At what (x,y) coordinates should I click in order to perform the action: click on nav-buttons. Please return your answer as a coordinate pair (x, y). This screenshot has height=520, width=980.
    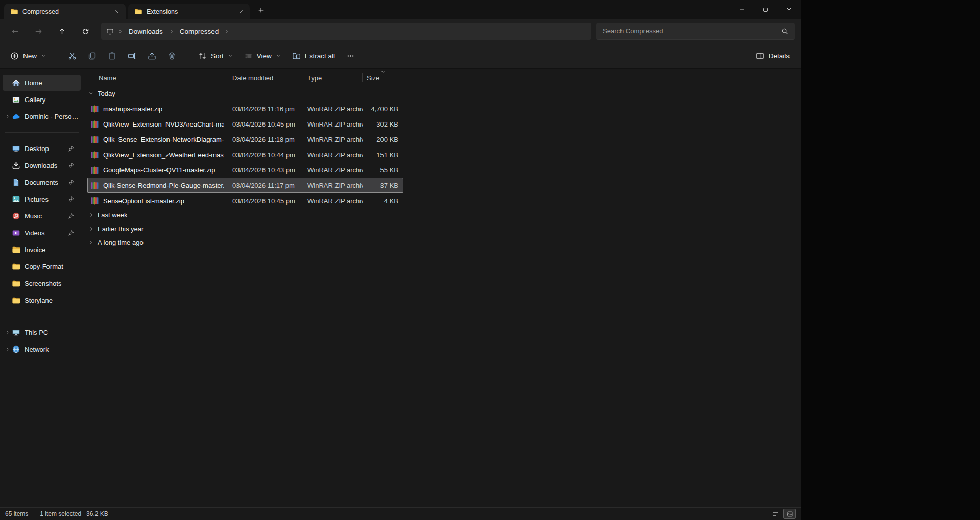
    Looking at the image, I should click on (52, 31).